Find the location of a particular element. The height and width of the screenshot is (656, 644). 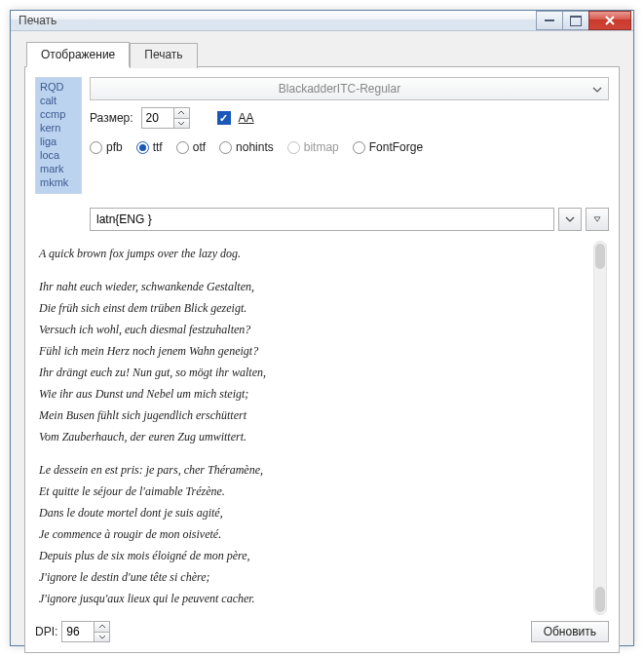

dpi-label: DPI: is located at coordinates (47, 632).